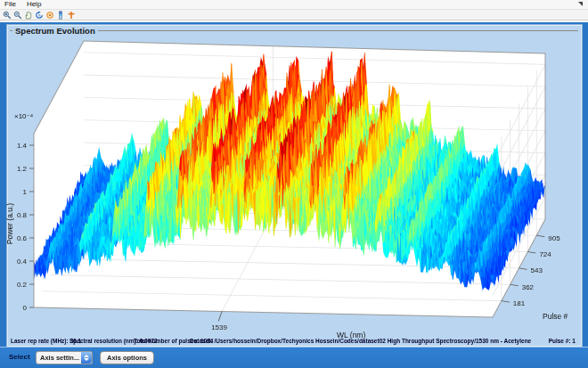  I want to click on axis-options-button-label: Axis options, so click(127, 358).